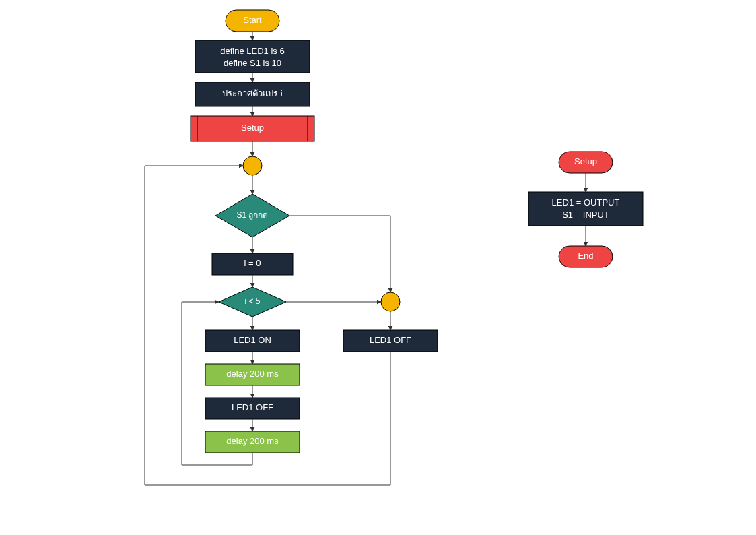  I want to click on sub-body-l2: S1 = INPUT, so click(586, 214).